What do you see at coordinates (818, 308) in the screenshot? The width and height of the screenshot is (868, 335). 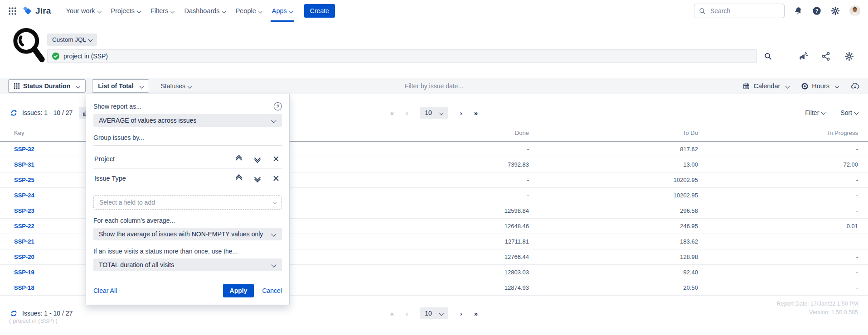 I see `report-meta: Report Date: 17/Jan/22 1:50 PM Version: …` at bounding box center [818, 308].